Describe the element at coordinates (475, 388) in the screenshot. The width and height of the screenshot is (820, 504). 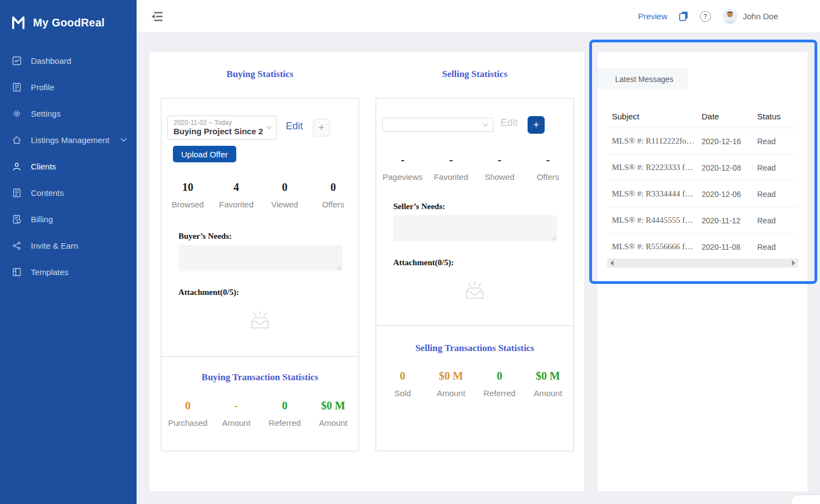
I see `selling-transactions-box: Selling Transactions Statistics 0Sold $0…` at that location.